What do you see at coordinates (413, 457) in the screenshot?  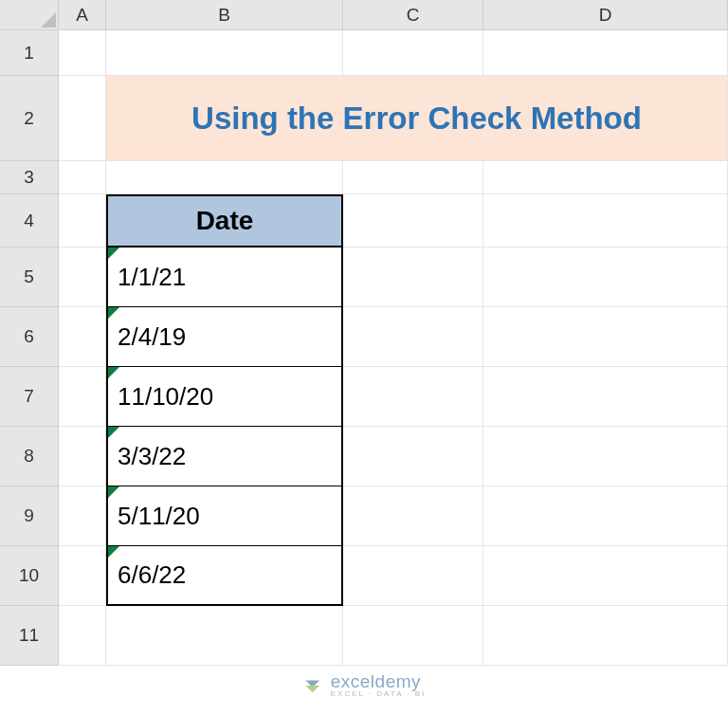 I see `cell-C8` at bounding box center [413, 457].